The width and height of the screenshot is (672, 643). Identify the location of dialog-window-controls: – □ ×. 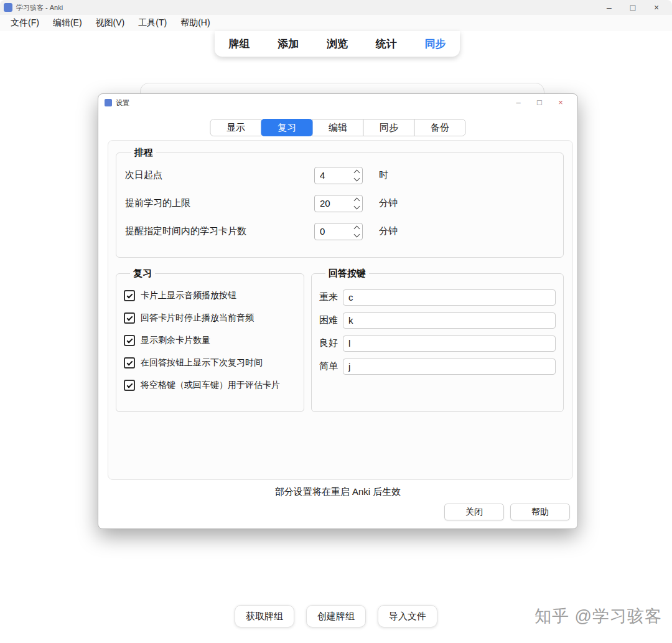
(539, 103).